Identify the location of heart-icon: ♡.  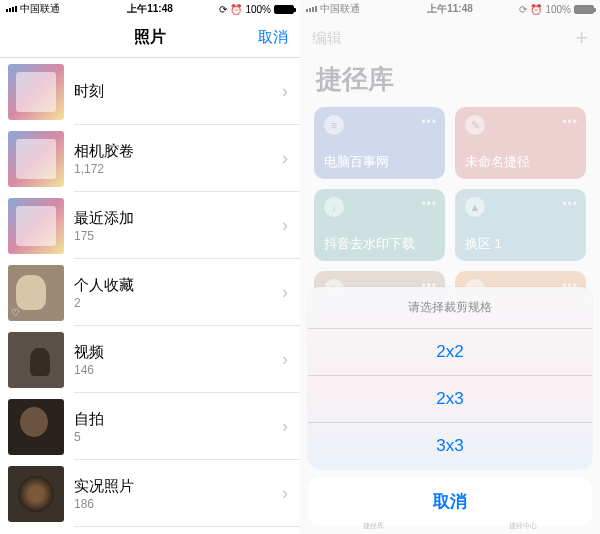
(16, 312).